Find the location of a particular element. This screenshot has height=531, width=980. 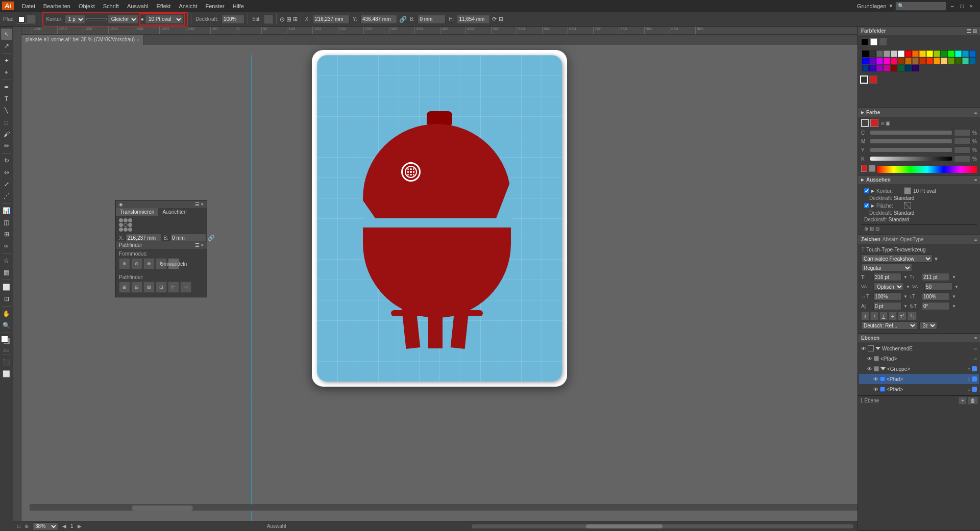

underline-btn: T is located at coordinates (884, 316).